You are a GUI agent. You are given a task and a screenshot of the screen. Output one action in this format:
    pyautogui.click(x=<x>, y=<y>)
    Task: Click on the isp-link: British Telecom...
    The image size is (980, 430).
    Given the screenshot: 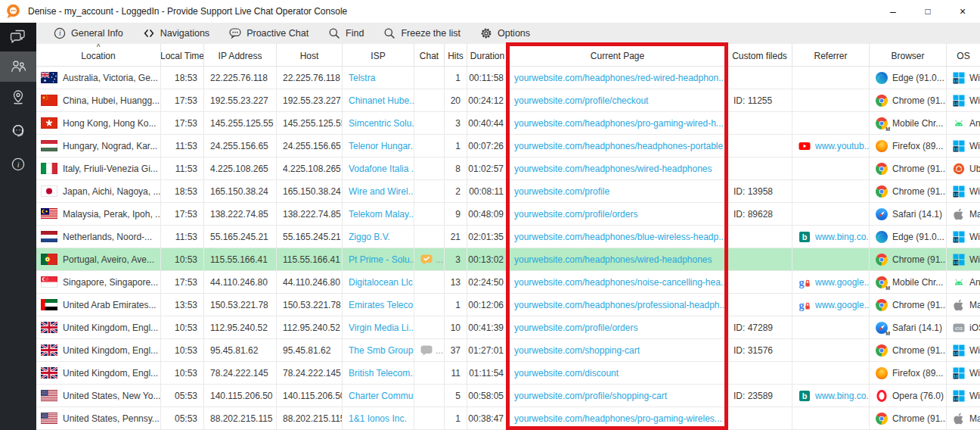 What is the action you would take?
    pyautogui.click(x=381, y=373)
    